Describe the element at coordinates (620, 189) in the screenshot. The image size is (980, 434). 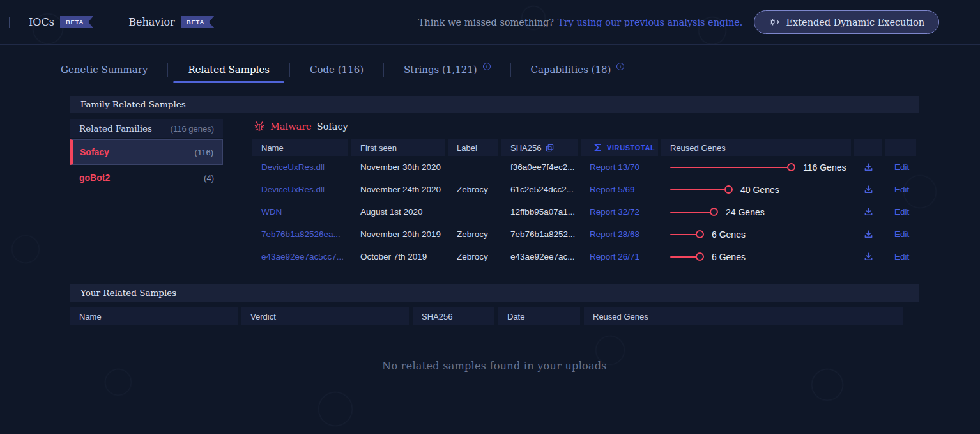
I see `virustotal-report-link: Report 5/69` at that location.